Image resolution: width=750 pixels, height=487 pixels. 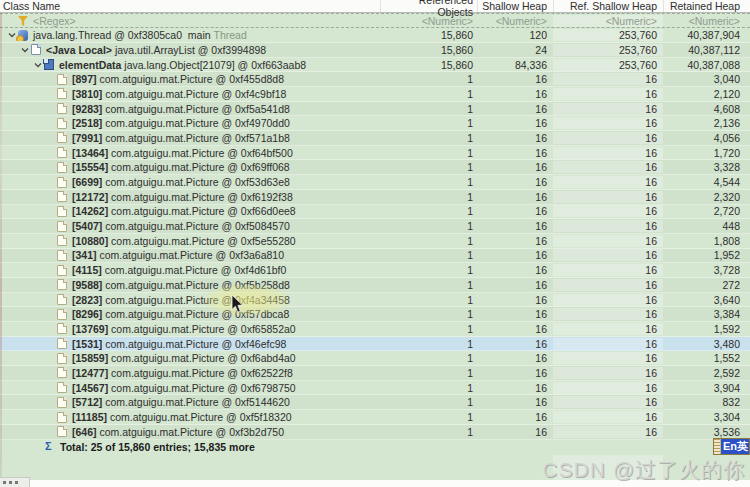 I want to click on table-row: [12172] com.atguigu.mat.Picture @ 0xf619…, so click(x=375, y=198).